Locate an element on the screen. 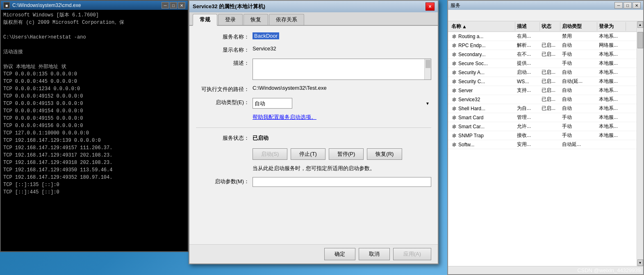 The height and width of the screenshot is (275, 644). col-desc: 描述 is located at coordinates (528, 26).